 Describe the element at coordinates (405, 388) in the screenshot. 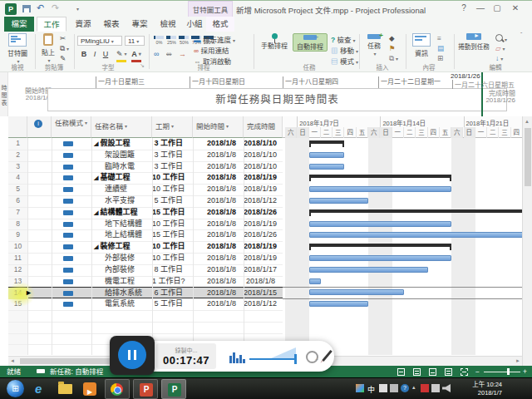

I see `tray-help-icon: ?` at that location.